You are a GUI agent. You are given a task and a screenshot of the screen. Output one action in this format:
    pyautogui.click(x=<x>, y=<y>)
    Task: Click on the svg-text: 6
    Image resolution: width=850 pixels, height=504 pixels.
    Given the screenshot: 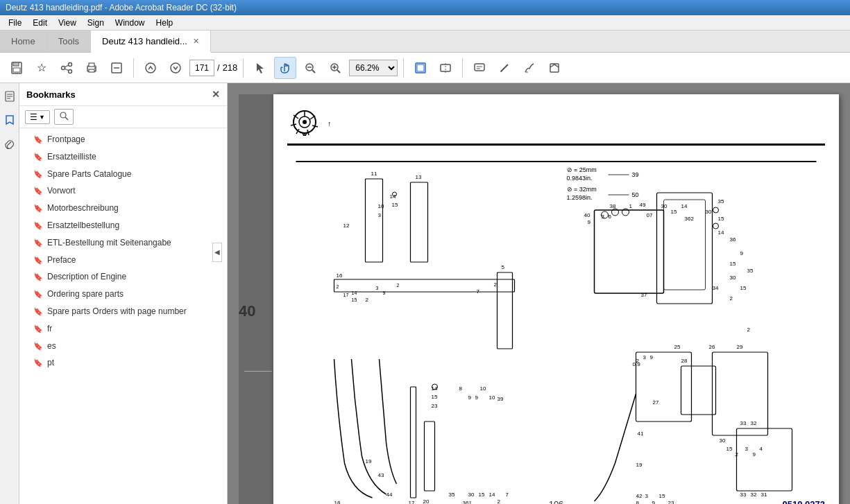 What is the action you would take?
    pyautogui.click(x=611, y=216)
    